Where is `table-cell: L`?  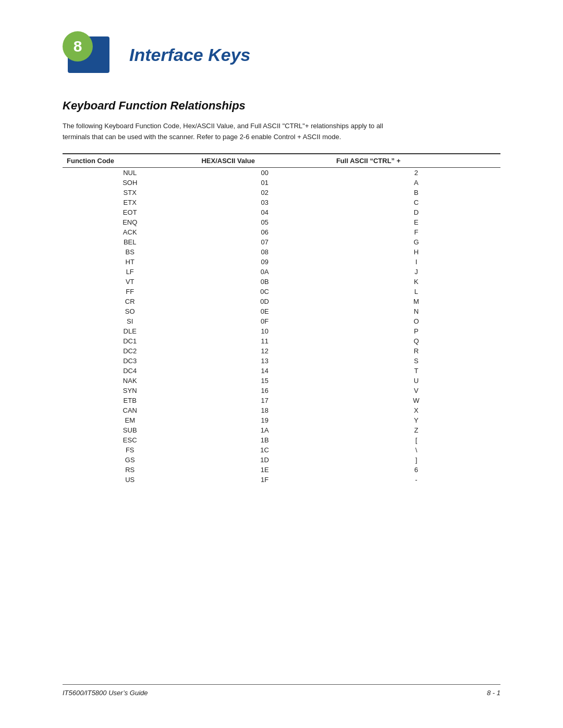 table-cell: L is located at coordinates (416, 292).